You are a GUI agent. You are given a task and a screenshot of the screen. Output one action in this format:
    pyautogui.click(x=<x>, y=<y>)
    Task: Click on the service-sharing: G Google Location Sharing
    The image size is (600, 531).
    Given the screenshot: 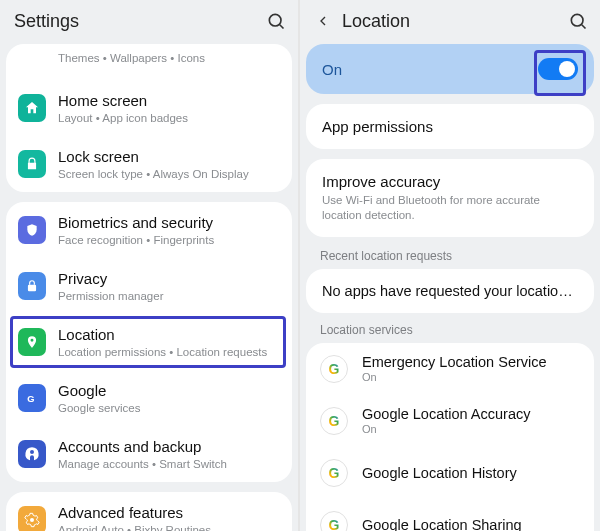 What is the action you would take?
    pyautogui.click(x=450, y=515)
    